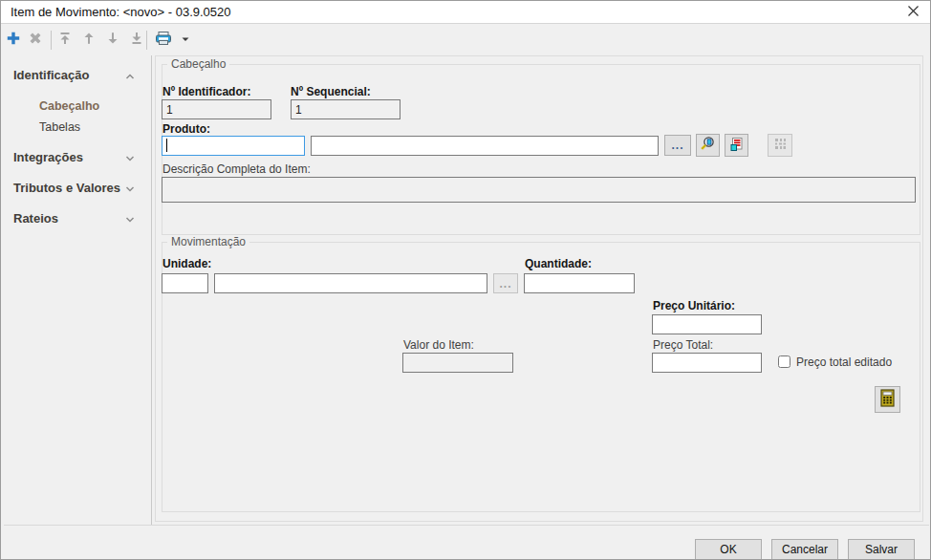 The width and height of the screenshot is (931, 560). I want to click on identificador-field, so click(216, 109).